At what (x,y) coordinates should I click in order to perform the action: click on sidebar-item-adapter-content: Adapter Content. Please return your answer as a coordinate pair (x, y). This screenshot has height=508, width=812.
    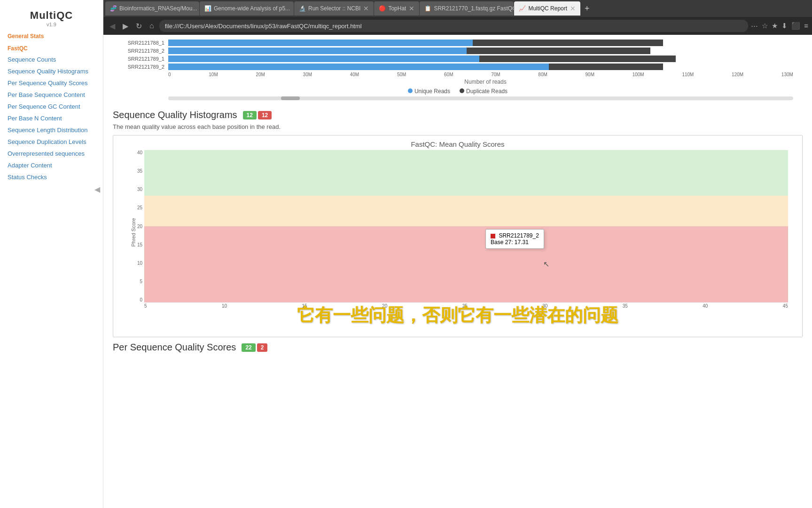
    Looking at the image, I should click on (52, 166).